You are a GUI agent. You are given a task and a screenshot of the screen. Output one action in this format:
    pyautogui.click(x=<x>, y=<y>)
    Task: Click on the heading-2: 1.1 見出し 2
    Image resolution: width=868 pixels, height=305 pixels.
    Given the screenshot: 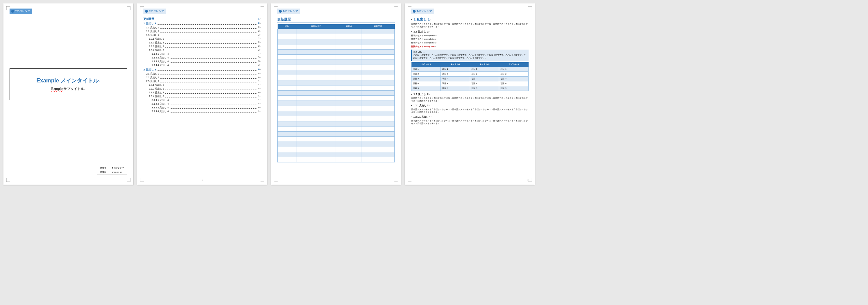 What is the action you would take?
    pyautogui.click(x=470, y=31)
    